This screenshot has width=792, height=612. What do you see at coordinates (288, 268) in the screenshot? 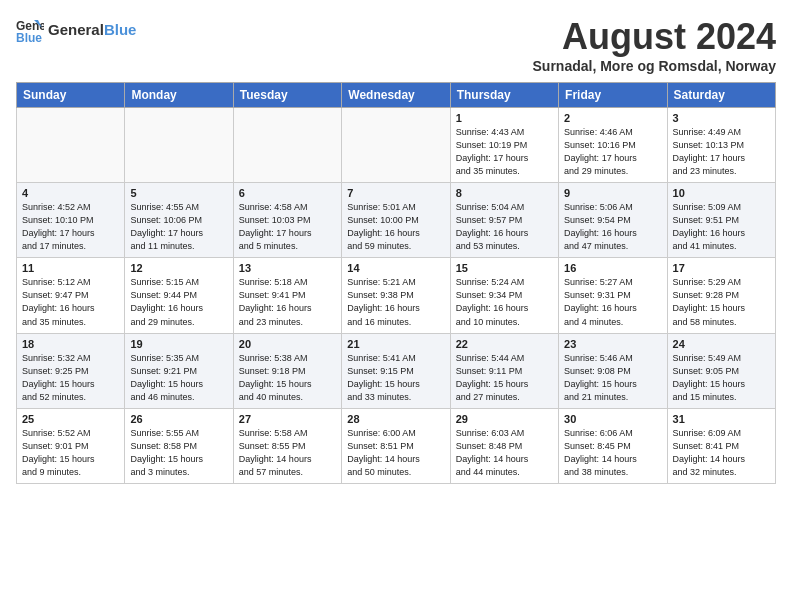
I see `day-number: 13` at bounding box center [288, 268].